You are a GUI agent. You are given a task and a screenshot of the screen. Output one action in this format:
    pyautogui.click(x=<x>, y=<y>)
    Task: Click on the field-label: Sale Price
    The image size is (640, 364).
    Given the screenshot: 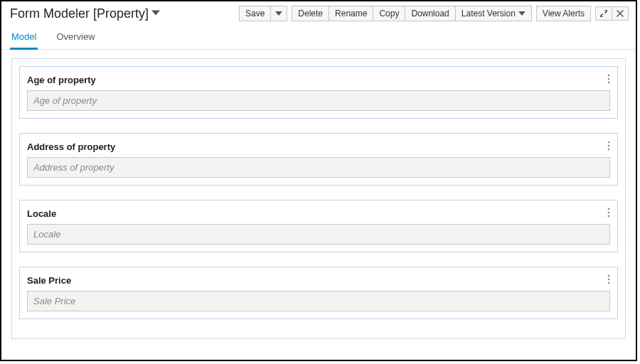 What is the action you would take?
    pyautogui.click(x=49, y=280)
    